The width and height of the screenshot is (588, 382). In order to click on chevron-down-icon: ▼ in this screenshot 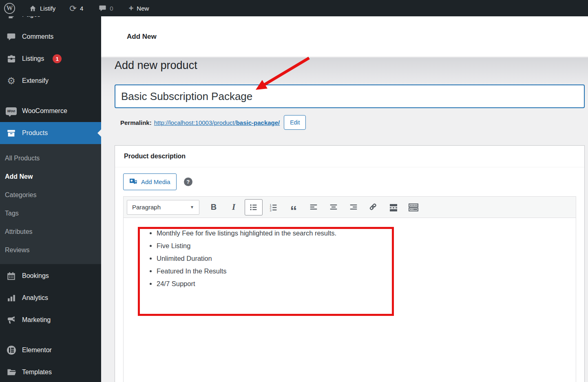, I will do `click(192, 207)`.